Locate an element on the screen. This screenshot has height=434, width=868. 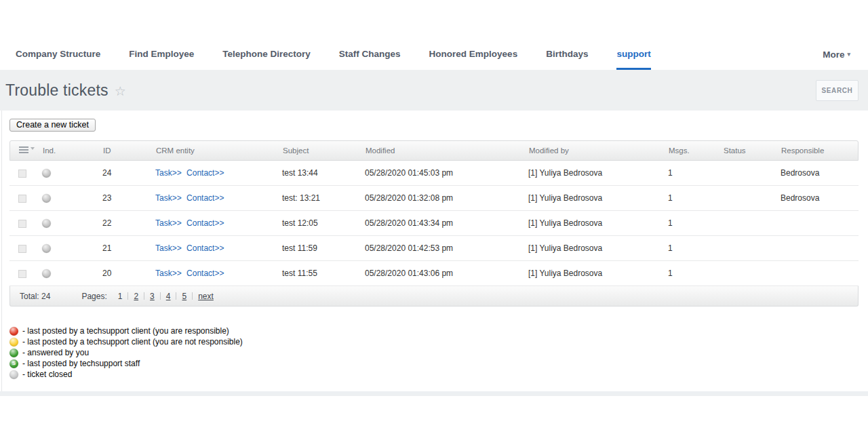
page-link-5: 5 is located at coordinates (184, 296).